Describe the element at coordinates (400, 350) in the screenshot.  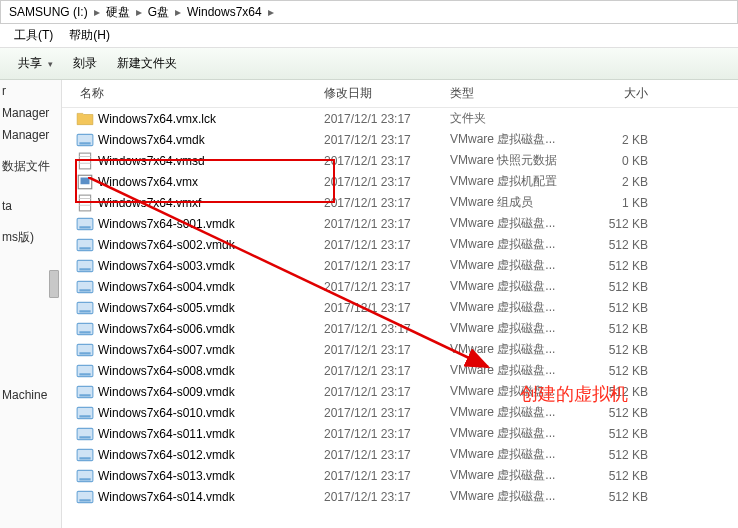
I see `table-row: Windows7x64-s007.vmdk2017/12/1 23:17VMwa…` at that location.